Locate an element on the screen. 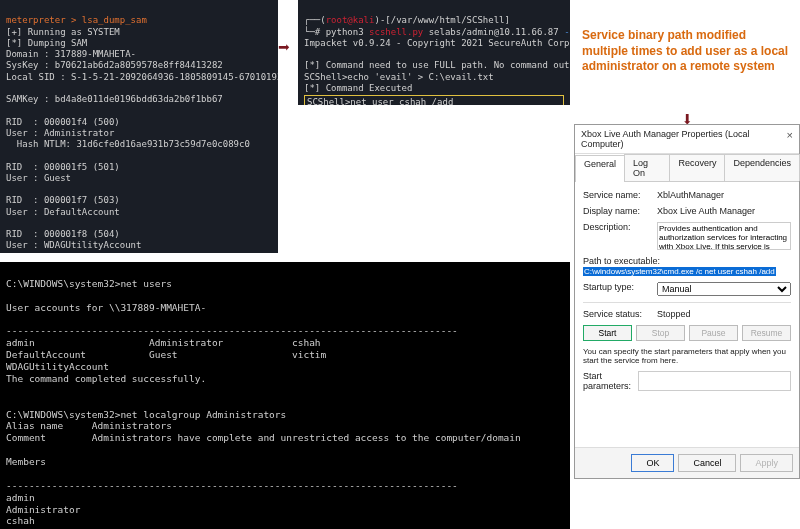  tab-general: General is located at coordinates (600, 168).